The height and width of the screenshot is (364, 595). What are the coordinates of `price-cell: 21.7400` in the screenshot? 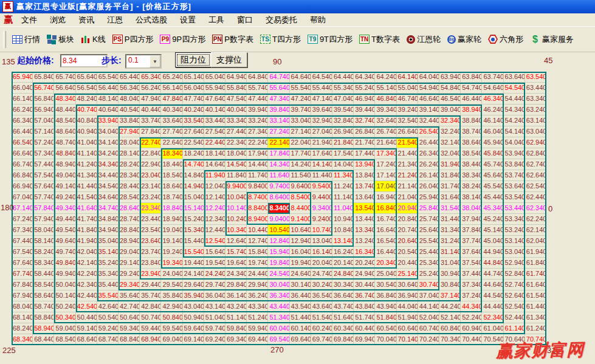 It's located at (365, 143).